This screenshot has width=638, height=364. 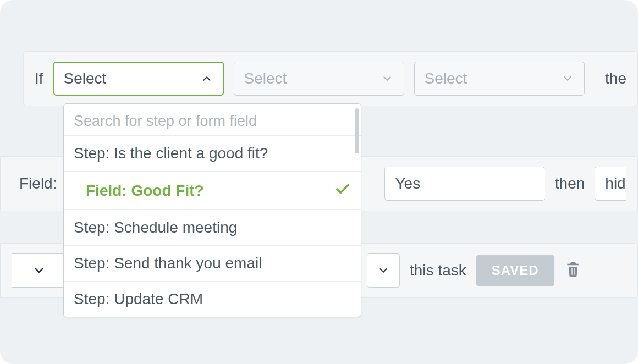 I want to click on condition-value-select-label: Select, so click(x=446, y=79).